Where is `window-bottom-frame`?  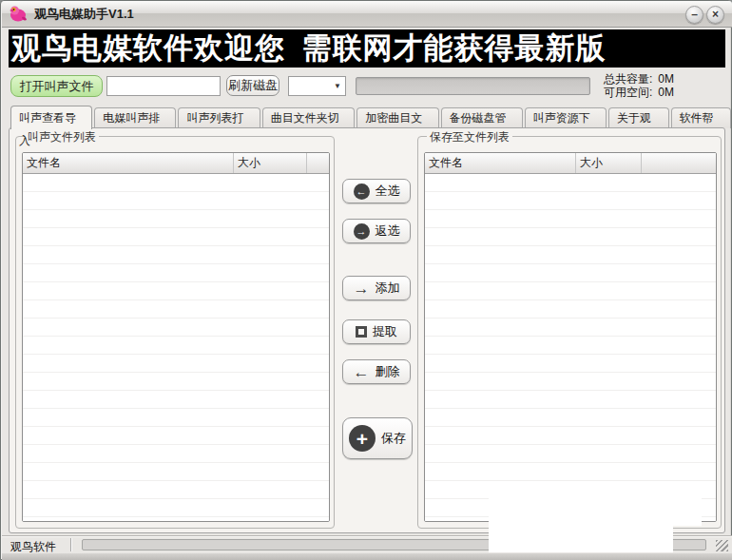
window-bottom-frame is located at coordinates (367, 557).